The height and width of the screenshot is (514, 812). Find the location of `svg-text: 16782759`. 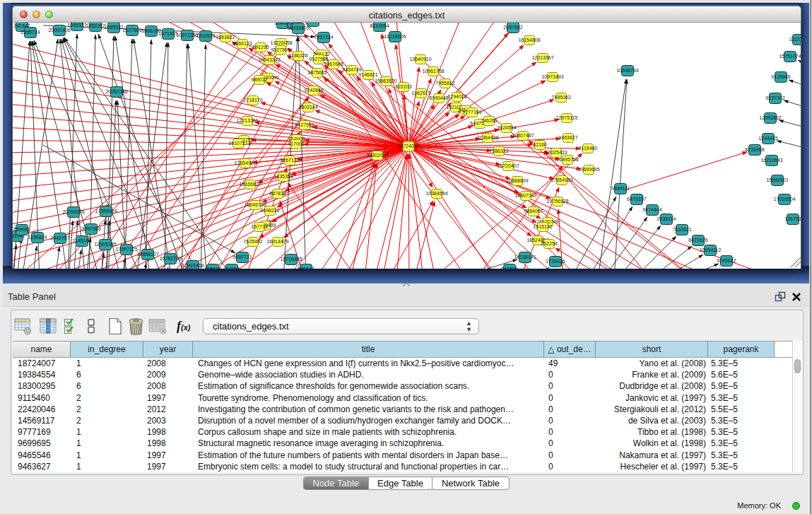

svg-text: 16782759 is located at coordinates (170, 259).